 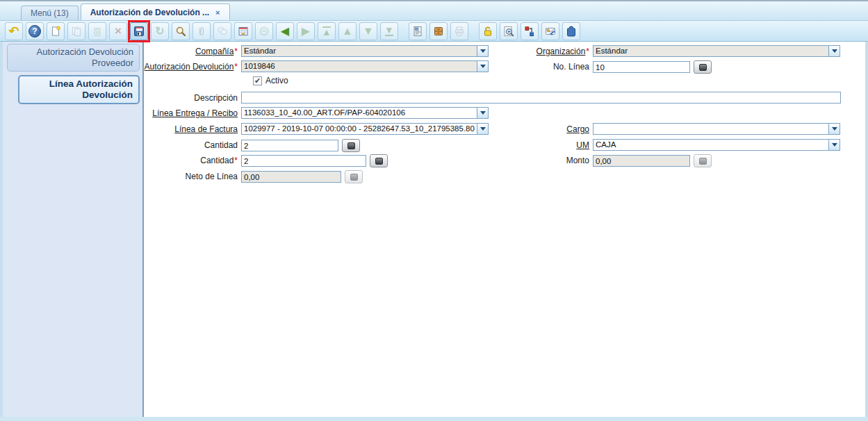 I want to click on linea-factura-value: 1029977 - 2019-10-07 00:00:00 - 25282647…, so click(x=359, y=129).